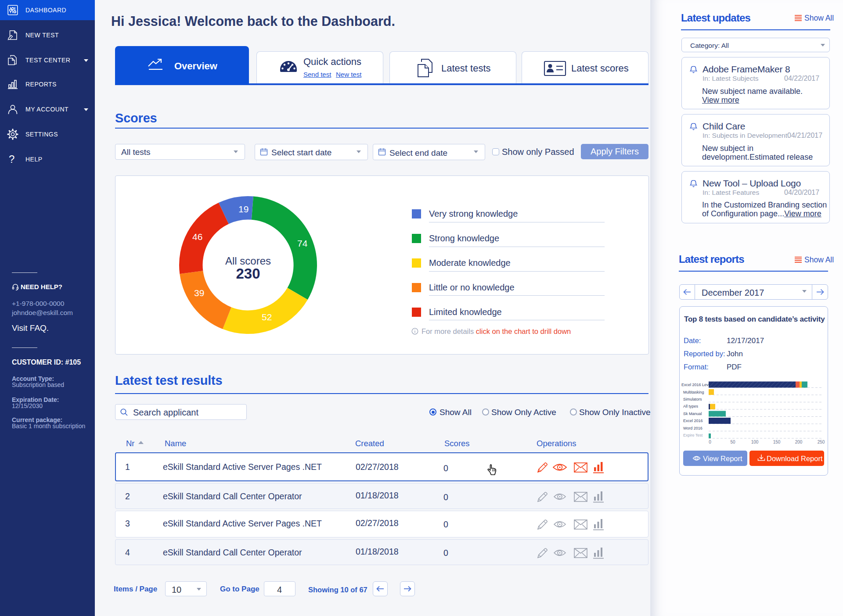 The width and height of the screenshot is (843, 616). What do you see at coordinates (777, 442) in the screenshot?
I see `svg-text: 150` at bounding box center [777, 442].